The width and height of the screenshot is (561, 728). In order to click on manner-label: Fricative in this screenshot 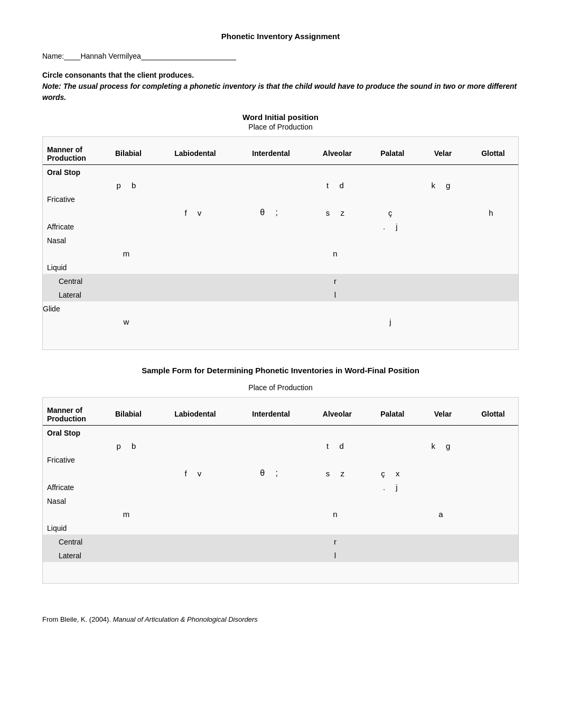, I will do `click(72, 459)`.